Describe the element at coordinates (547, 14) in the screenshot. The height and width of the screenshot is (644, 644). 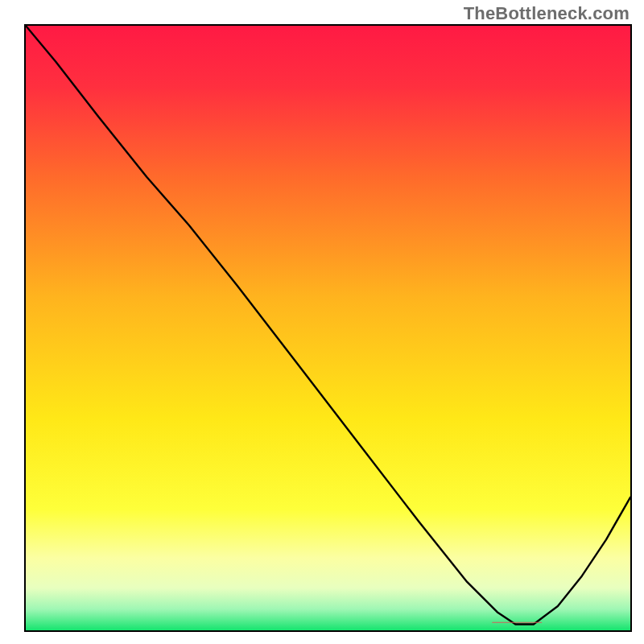
I see `watermark-text: TheBottleneck.com` at that location.